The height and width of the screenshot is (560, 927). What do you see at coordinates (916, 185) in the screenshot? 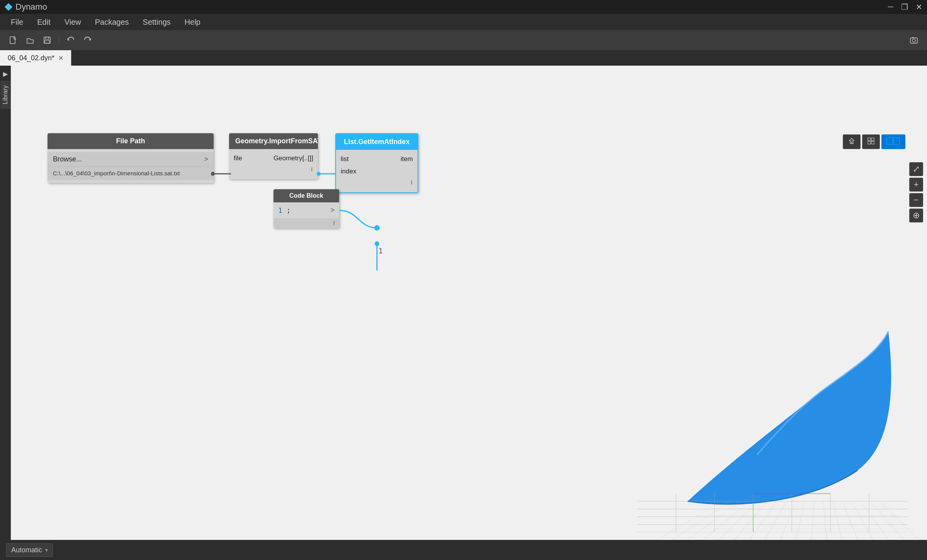
I see `zoom-in-button: +` at bounding box center [916, 185].